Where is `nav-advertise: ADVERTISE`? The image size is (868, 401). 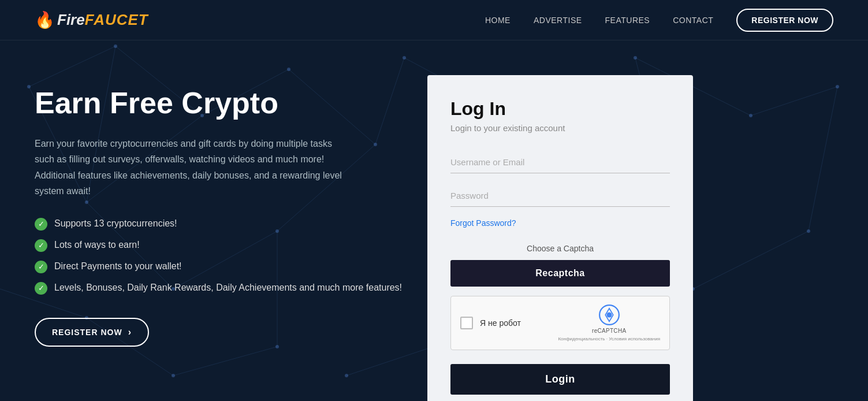 nav-advertise: ADVERTISE is located at coordinates (558, 20).